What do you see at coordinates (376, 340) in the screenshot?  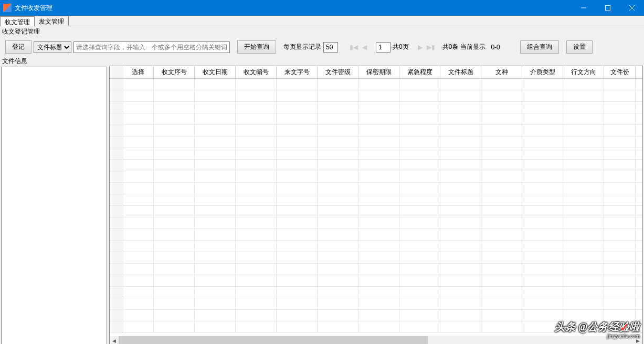 I see `horizontal-scrollbar: ◀ ▶` at bounding box center [376, 340].